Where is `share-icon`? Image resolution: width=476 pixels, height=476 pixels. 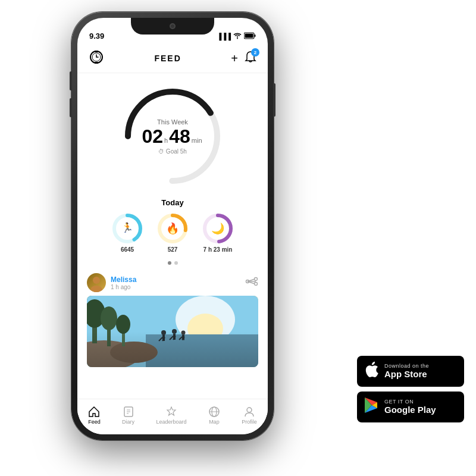
share-icon is located at coordinates (252, 283).